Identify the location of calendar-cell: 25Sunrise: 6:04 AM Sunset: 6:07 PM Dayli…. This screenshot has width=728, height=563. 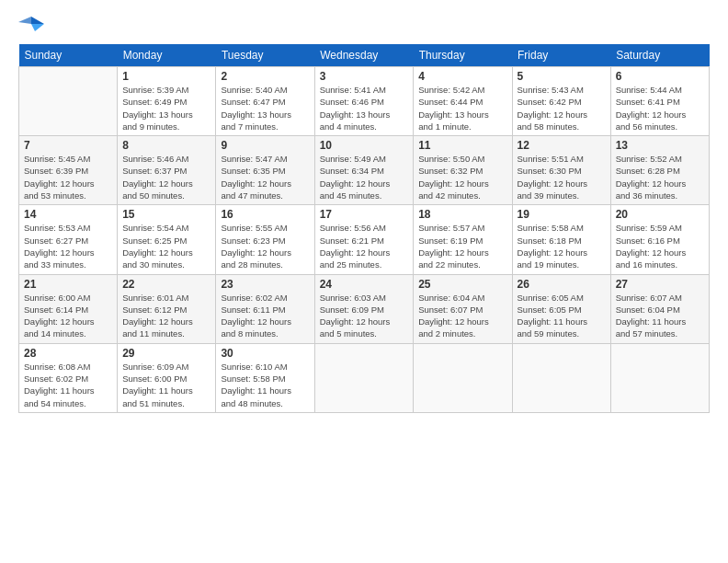
(463, 309).